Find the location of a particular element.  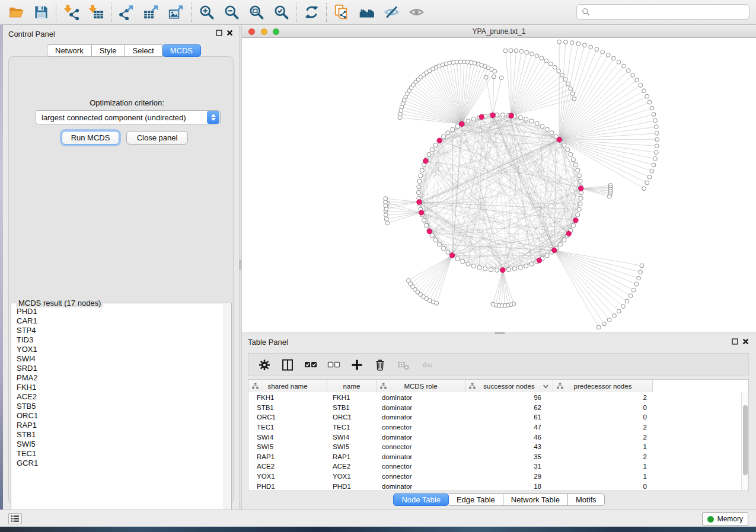

table-cell: 35 is located at coordinates (509, 457).